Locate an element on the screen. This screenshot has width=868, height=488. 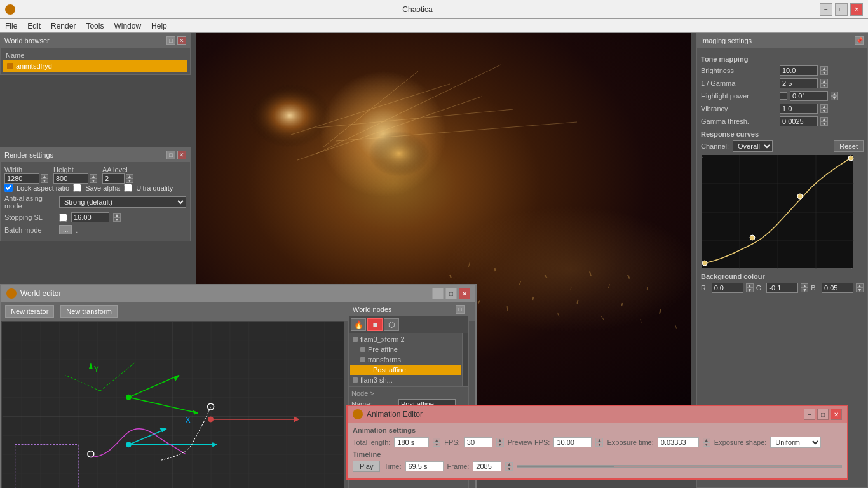
anti-aliasing-select: Strong (default) is located at coordinates (123, 202).